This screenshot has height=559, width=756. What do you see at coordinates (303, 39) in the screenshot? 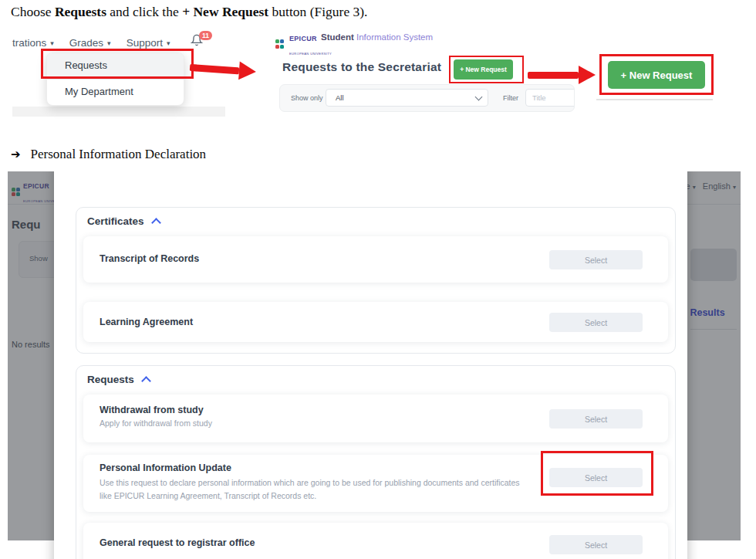
I see `brand-name: EPICUR` at bounding box center [303, 39].